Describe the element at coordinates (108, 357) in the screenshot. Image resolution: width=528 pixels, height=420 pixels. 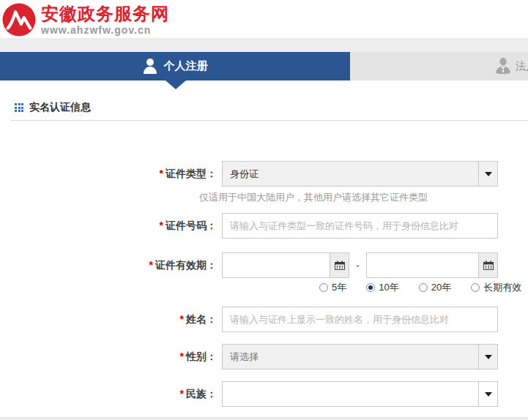
I see `gender-label: *性别：` at that location.